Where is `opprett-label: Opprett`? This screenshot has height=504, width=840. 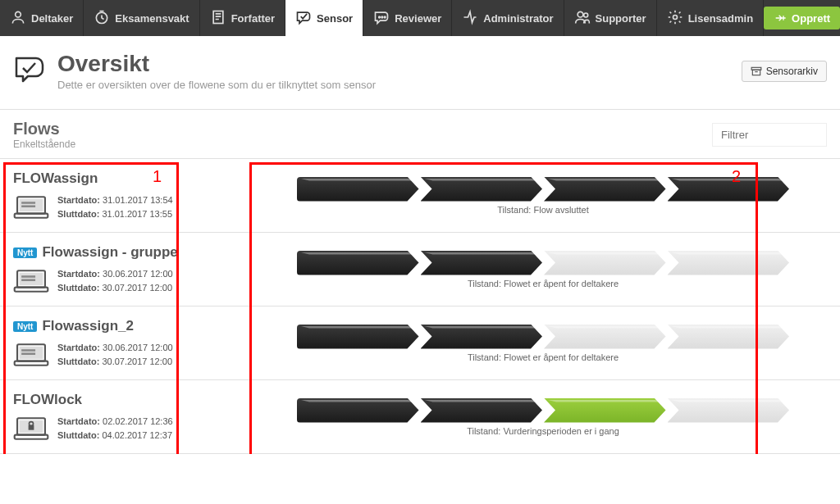
opprett-label: Opprett is located at coordinates (810, 18).